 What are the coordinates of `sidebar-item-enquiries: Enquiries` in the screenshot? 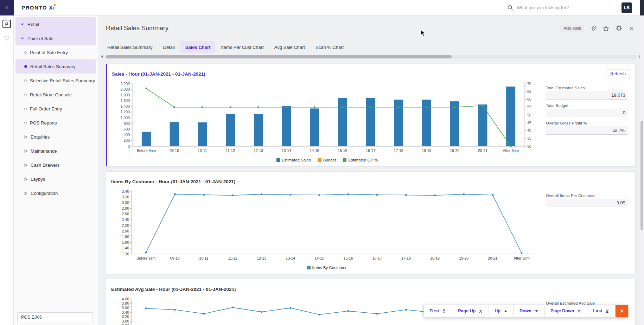 It's located at (56, 137).